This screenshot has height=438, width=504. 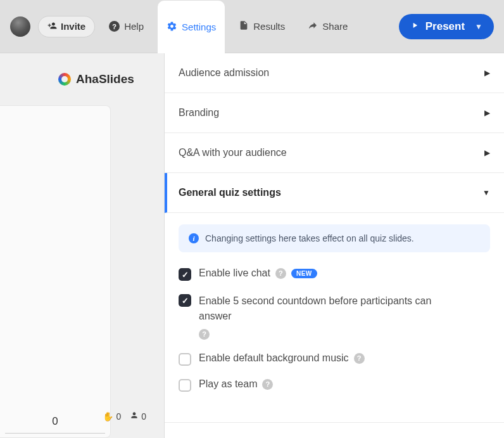 I want to click on share-icon, so click(x=313, y=27).